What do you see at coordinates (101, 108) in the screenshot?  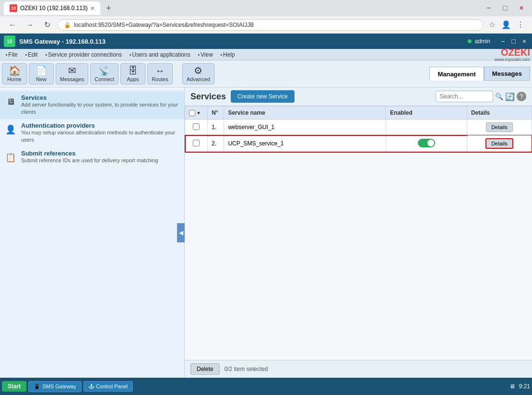 I see `sidebar-services-desc: Add server functionality to your system,…` at bounding box center [101, 108].